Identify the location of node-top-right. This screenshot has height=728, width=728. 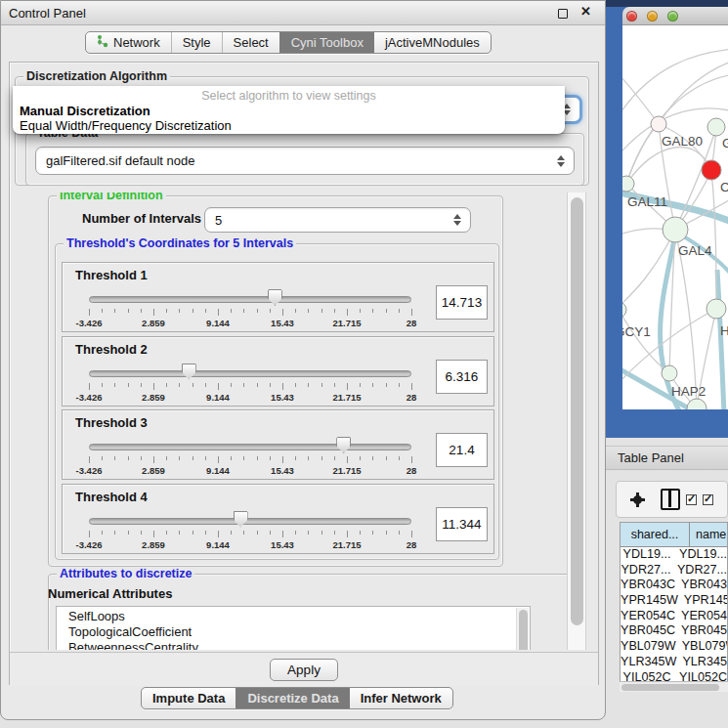
(716, 127).